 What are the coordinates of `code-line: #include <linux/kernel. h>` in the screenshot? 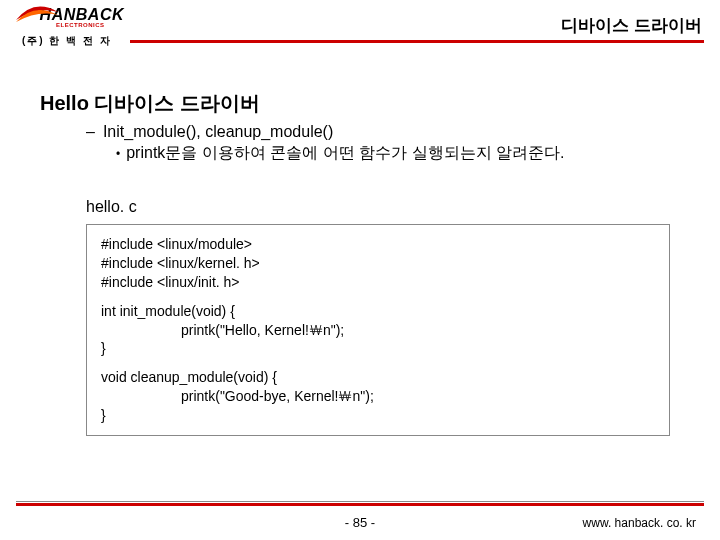 It's located at (378, 264).